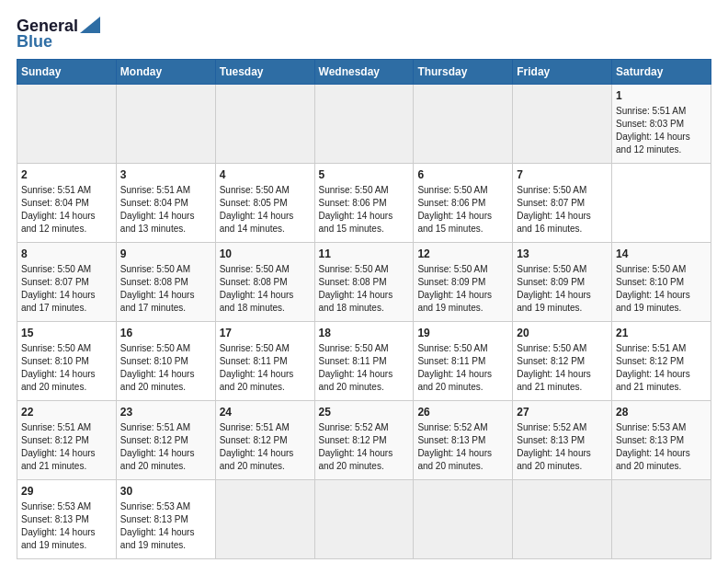 The height and width of the screenshot is (563, 728). What do you see at coordinates (563, 441) in the screenshot?
I see `calendar-day-cell: 27 Sunrise: 5:52 AM Sunset: 8:13 PM Dayl…` at bounding box center [563, 441].